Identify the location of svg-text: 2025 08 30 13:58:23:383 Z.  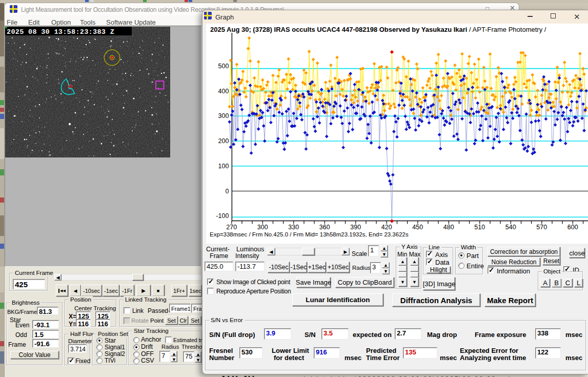
(60, 32).